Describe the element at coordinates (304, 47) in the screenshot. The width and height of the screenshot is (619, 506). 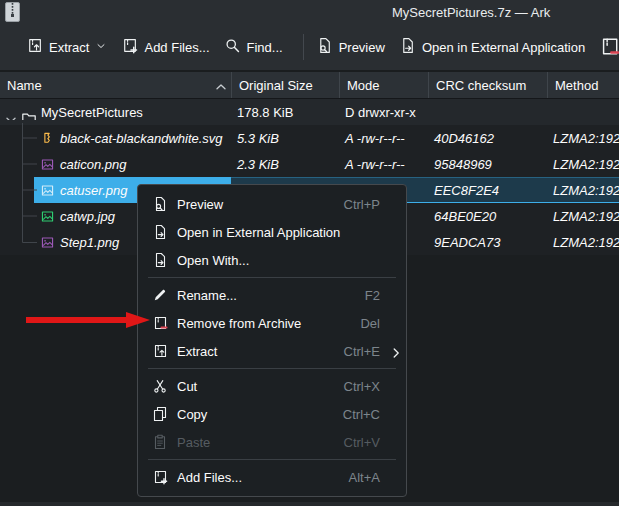
I see `toolbar-separator` at that location.